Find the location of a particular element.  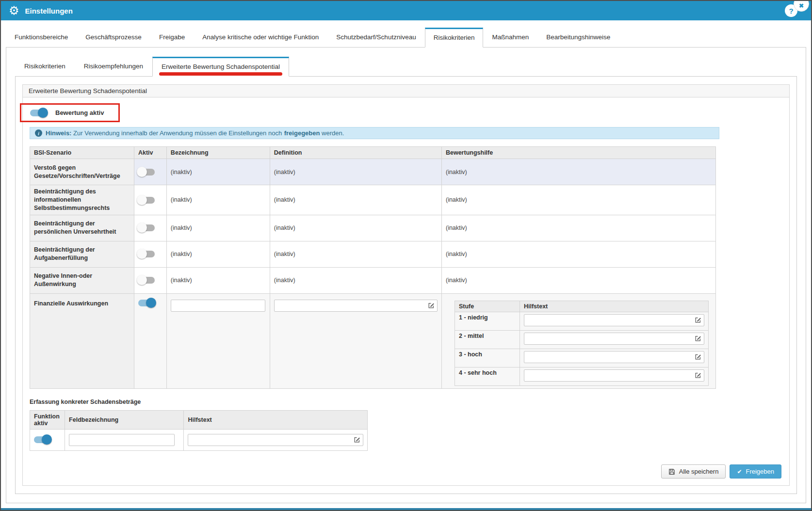

column-header-hilfstext: Hilfstext is located at coordinates (614, 306).